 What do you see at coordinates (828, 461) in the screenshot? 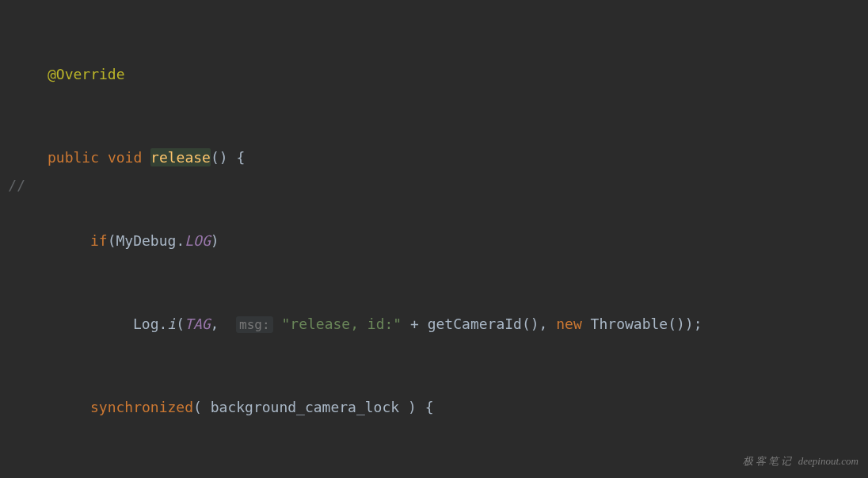
I see `watermark-url: deepinout.com` at bounding box center [828, 461].